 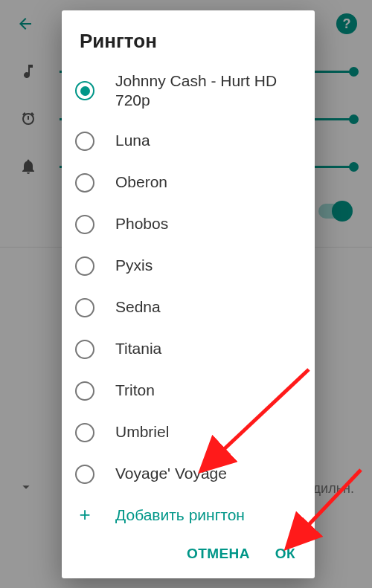 I want to click on ringtone-label: Johnny Cash - Hurt HD 720p, so click(x=208, y=91).